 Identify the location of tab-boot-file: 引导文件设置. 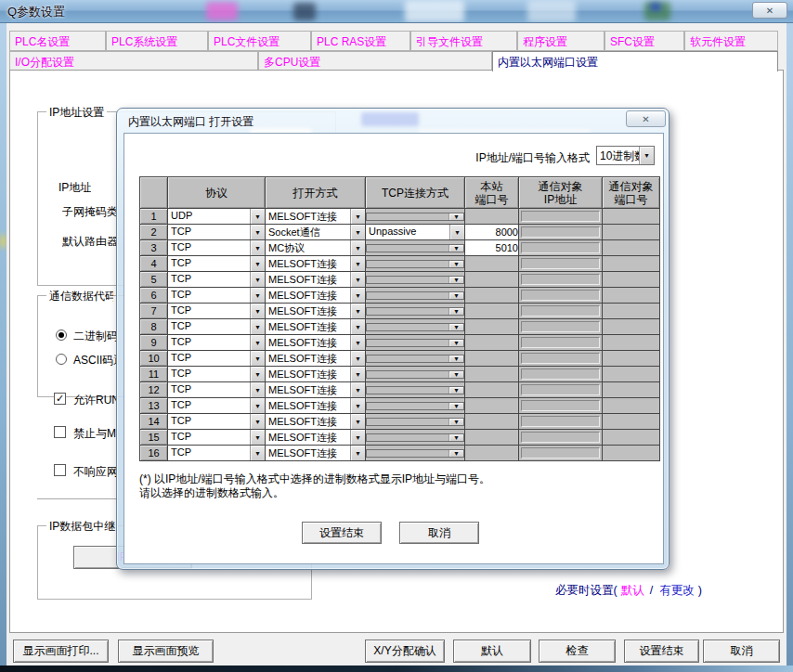
(464, 41).